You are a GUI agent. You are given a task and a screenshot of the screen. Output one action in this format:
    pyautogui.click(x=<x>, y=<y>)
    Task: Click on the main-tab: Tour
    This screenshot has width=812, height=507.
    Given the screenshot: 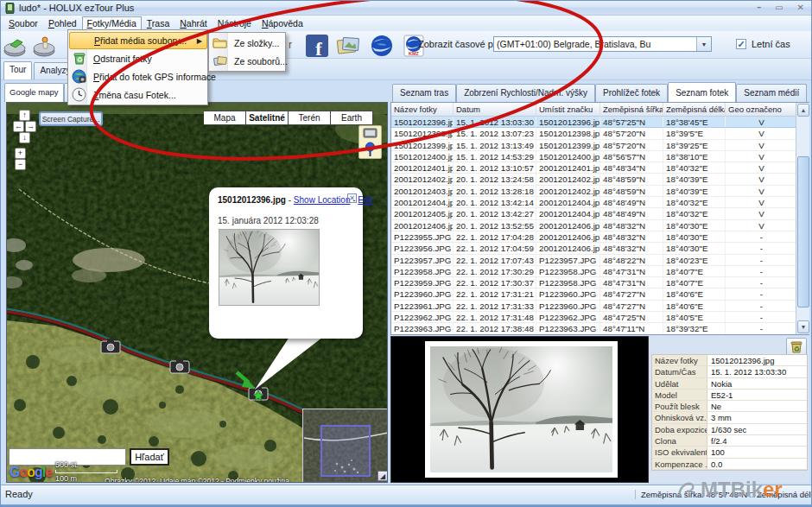 What is the action you would take?
    pyautogui.click(x=17, y=71)
    